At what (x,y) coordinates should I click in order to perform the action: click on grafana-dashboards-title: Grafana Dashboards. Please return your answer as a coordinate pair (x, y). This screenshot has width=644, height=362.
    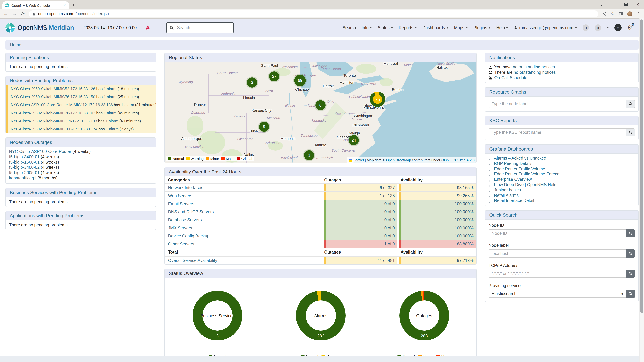
    Looking at the image, I should click on (511, 149).